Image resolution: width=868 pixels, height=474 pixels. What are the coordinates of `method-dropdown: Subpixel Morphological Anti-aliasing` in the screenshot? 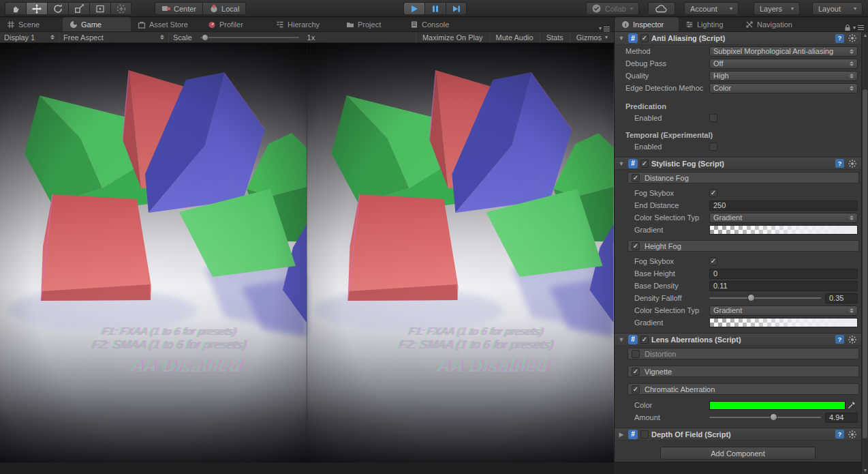 It's located at (784, 52).